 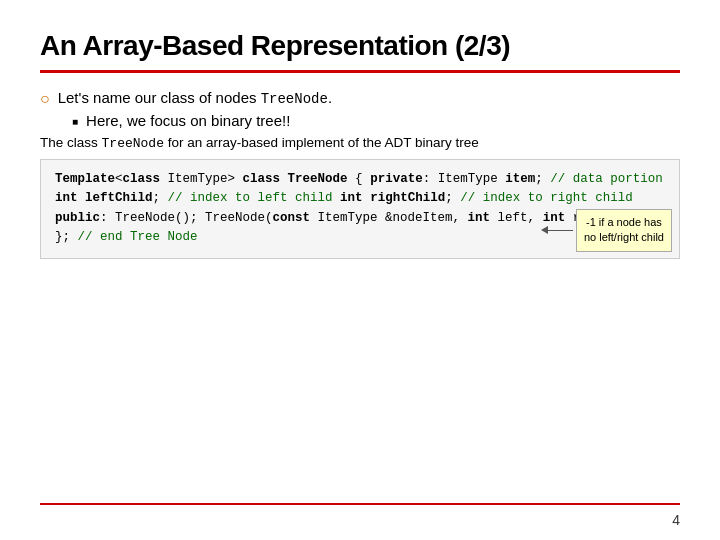 What do you see at coordinates (544, 230) in the screenshot?
I see `arrow-head-icon` at bounding box center [544, 230].